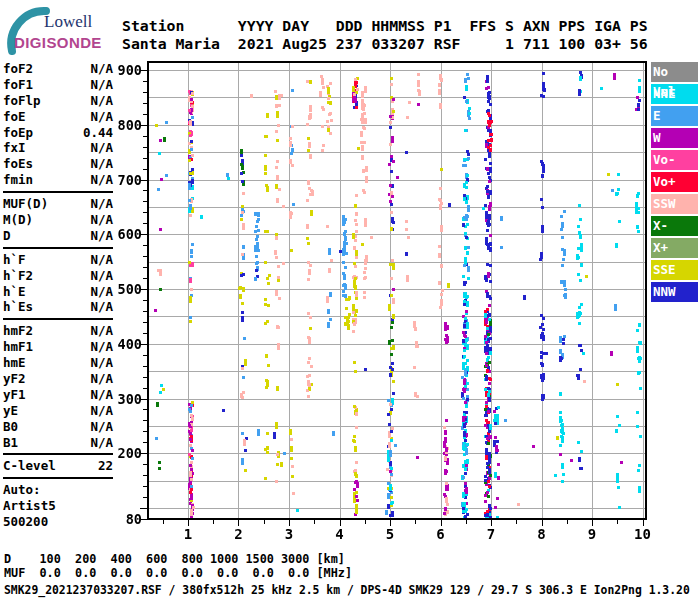  Describe the element at coordinates (674, 204) in the screenshot. I see `legend-item-ssw: SSW` at that location.